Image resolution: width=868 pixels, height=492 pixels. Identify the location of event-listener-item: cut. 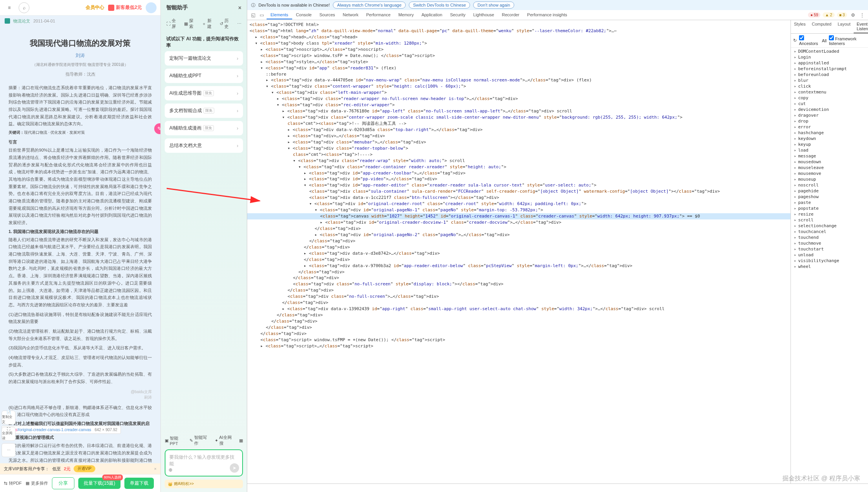
(829, 104).